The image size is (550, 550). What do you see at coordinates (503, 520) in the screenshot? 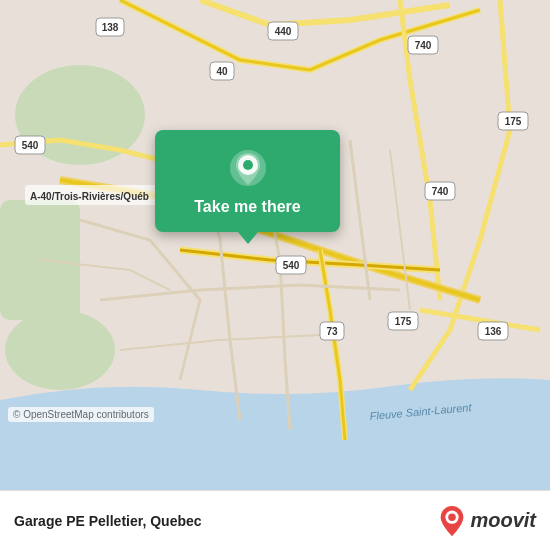
I see `moovit-text: moovit` at bounding box center [503, 520].